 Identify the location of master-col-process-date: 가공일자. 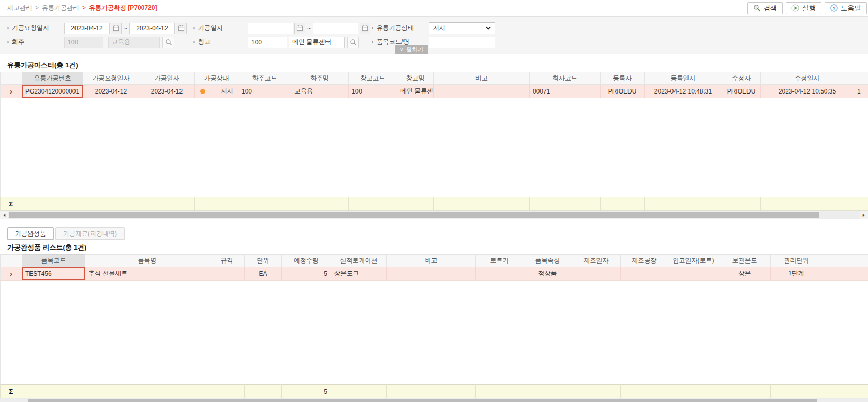
(167, 79).